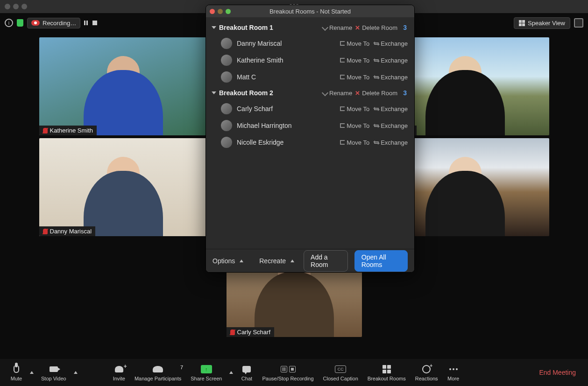 Image resolution: width=588 pixels, height=386 pixels. What do you see at coordinates (123, 86) in the screenshot?
I see `video-tile: Katherine Smith` at bounding box center [123, 86].